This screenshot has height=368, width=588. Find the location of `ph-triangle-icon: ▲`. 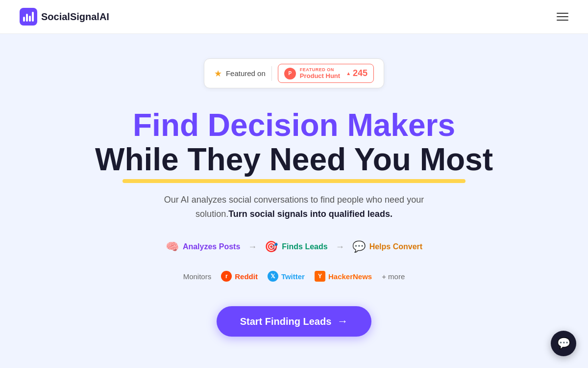

ph-triangle-icon: ▲ is located at coordinates (348, 74).